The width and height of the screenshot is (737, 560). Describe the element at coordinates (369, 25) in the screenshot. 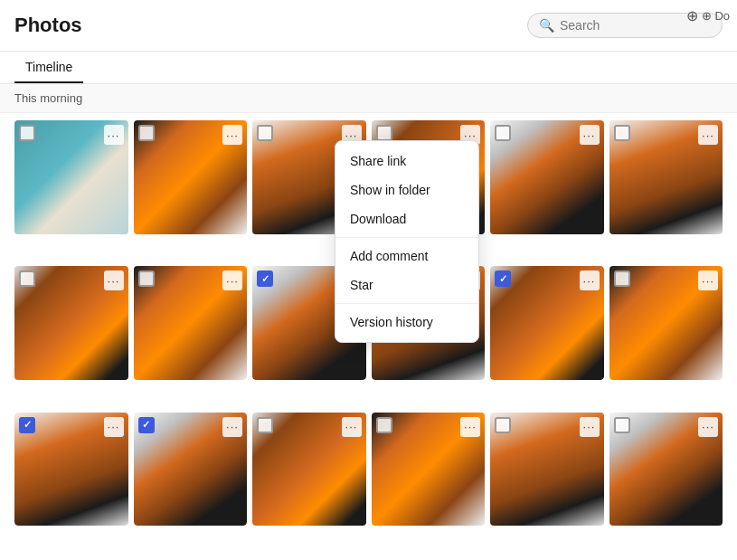

I see `top-bar: Photos 🔍` at that location.